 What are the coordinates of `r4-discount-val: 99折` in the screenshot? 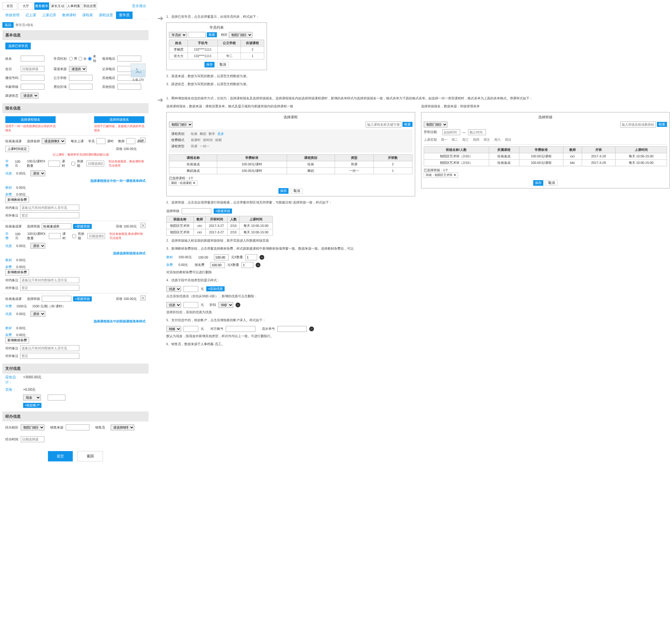 It's located at (226, 305).